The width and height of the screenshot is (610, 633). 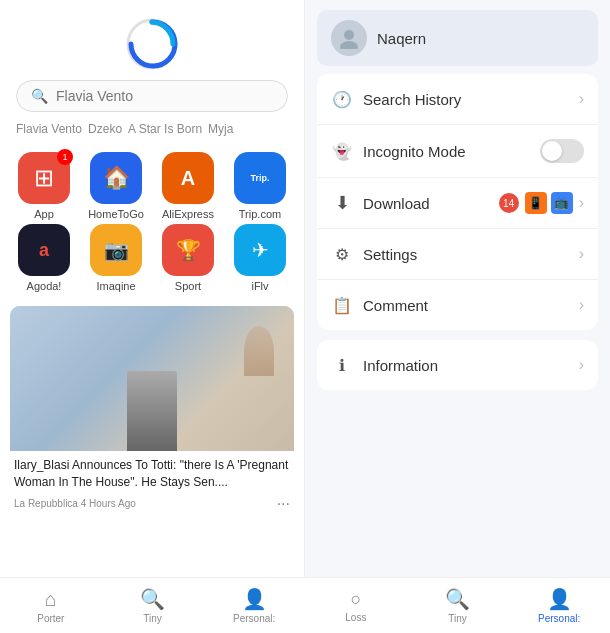 I want to click on nav-label-personal: Personal:, so click(x=254, y=618).